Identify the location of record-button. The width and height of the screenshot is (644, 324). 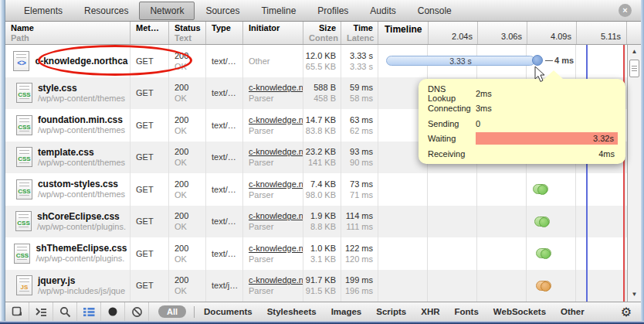
(113, 312).